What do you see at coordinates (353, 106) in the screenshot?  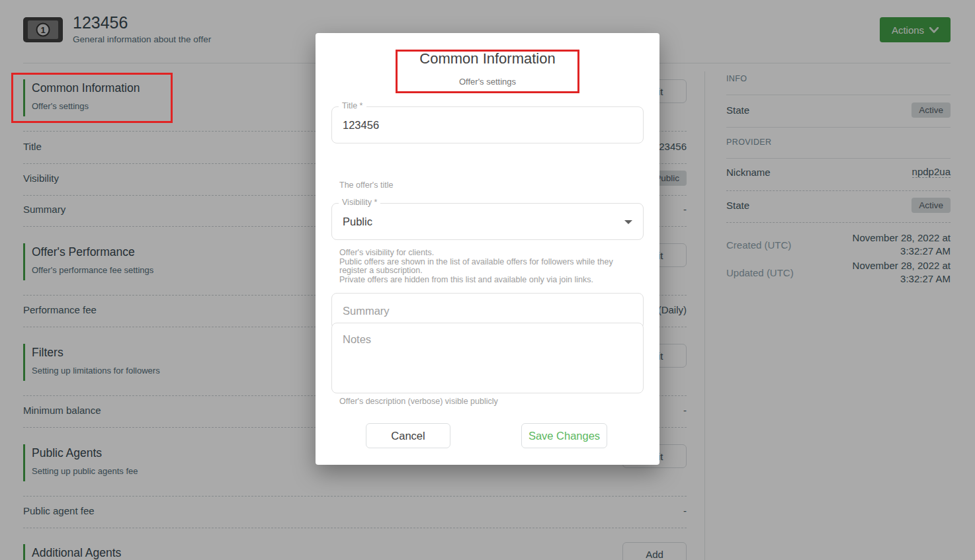 I see `title-field-label: Title *` at bounding box center [353, 106].